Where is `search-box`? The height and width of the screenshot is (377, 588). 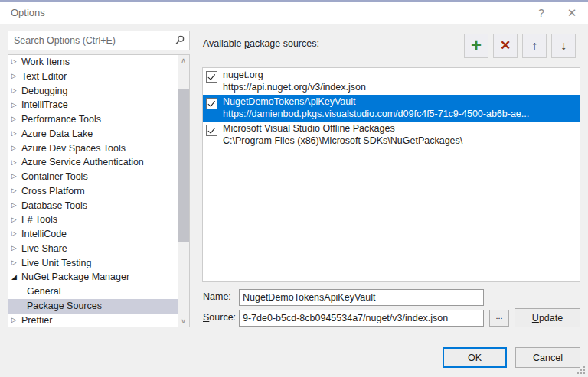
search-box is located at coordinates (99, 41).